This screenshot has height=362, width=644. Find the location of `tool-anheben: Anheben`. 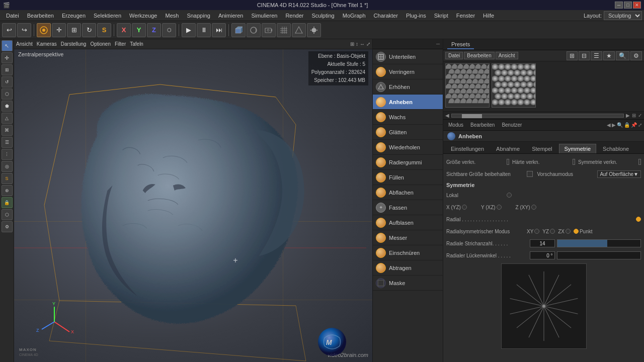

tool-anheben: Anheben is located at coordinates (408, 102).